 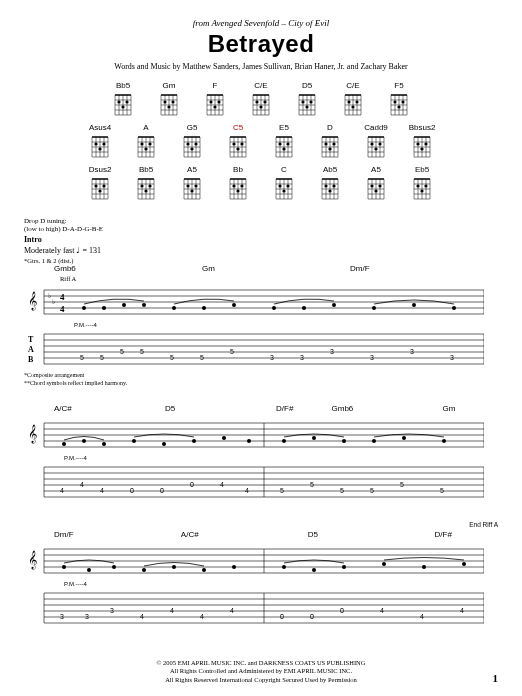 What do you see at coordinates (64, 229) in the screenshot?
I see `tuning-detail: (low to high) D-A-D-G-B-E` at bounding box center [64, 229].